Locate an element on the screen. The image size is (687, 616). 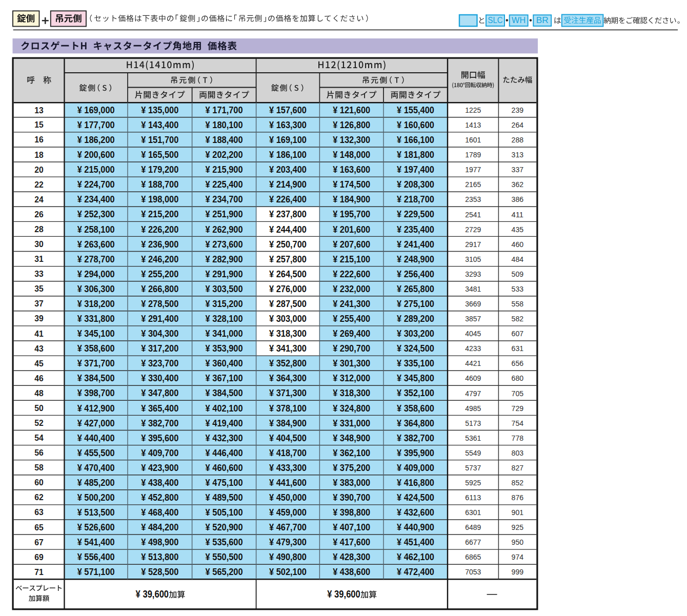
svg-text: 33 is located at coordinates (39, 274).